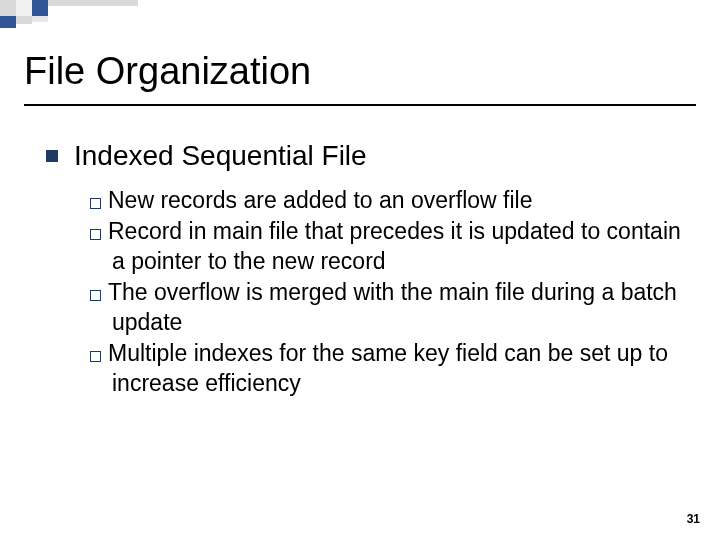  What do you see at coordinates (220, 156) in the screenshot?
I see `level1-text: Indexed Sequential File` at bounding box center [220, 156].